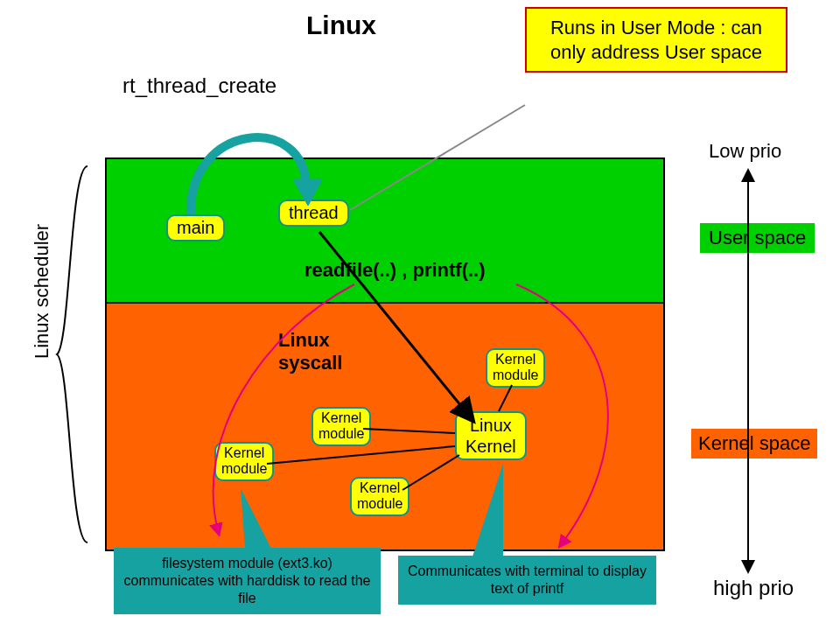 This screenshot has width=840, height=630. Describe the element at coordinates (380, 497) in the screenshot. I see `kernel-module-box-4: Kernelmodule` at that location.